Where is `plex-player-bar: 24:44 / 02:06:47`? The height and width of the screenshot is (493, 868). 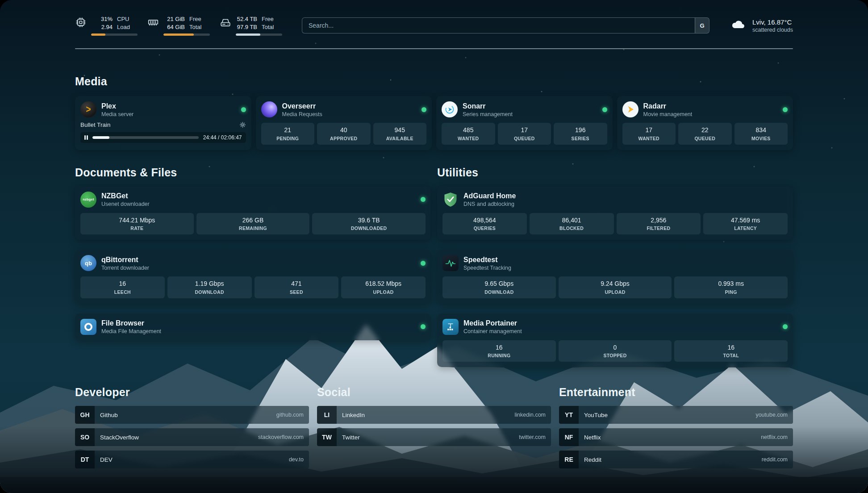 plex-player-bar: 24:44 / 02:06:47 is located at coordinates (163, 138).